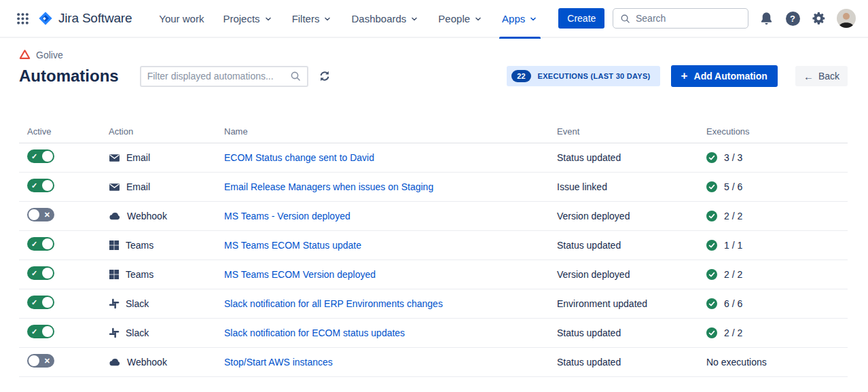 This screenshot has height=392, width=868. I want to click on jira-diamond-icon, so click(46, 18).